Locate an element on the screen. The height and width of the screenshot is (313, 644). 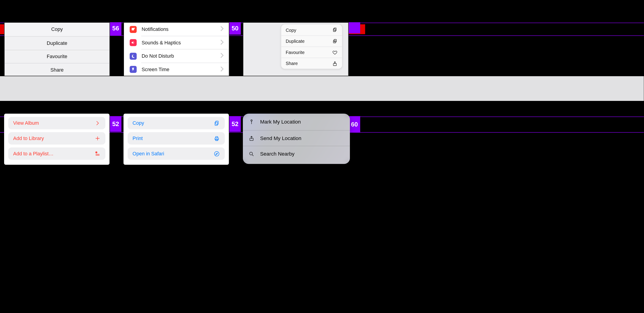
item-label: Search Nearby is located at coordinates (278, 154).